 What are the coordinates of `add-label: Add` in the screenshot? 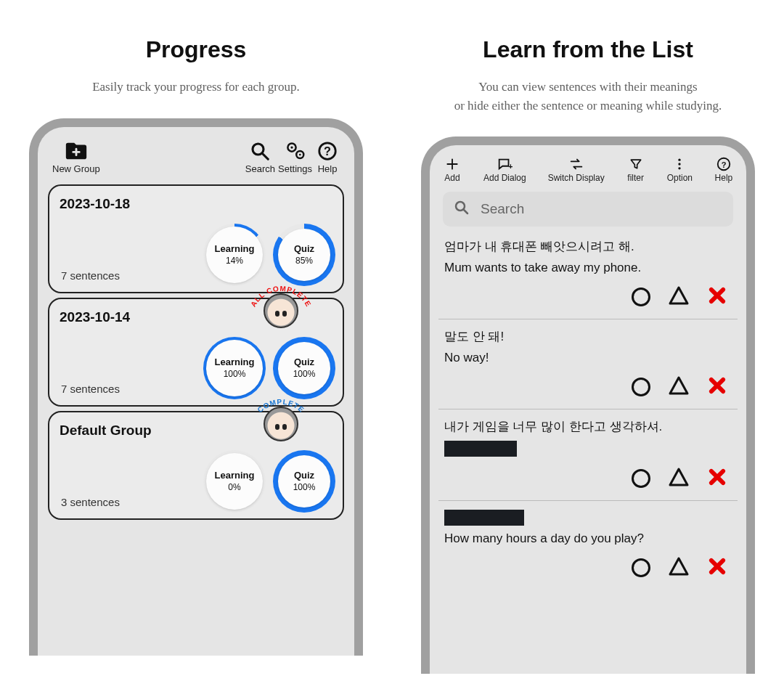 It's located at (452, 178).